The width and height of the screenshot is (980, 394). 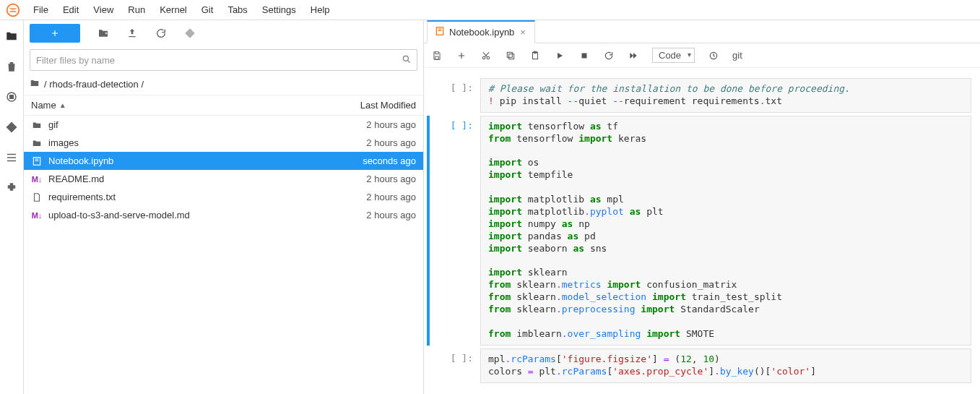 What do you see at coordinates (64, 143) in the screenshot?
I see `file-name: images` at bounding box center [64, 143].